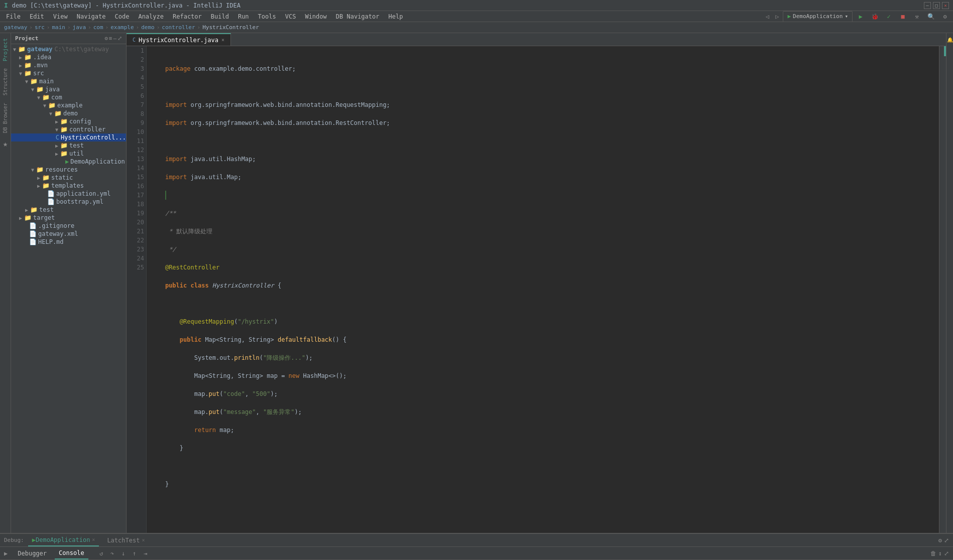 This screenshot has width=953, height=560. What do you see at coordinates (68, 89) in the screenshot?
I see `tree-java: ▼ 📁 java` at bounding box center [68, 89].